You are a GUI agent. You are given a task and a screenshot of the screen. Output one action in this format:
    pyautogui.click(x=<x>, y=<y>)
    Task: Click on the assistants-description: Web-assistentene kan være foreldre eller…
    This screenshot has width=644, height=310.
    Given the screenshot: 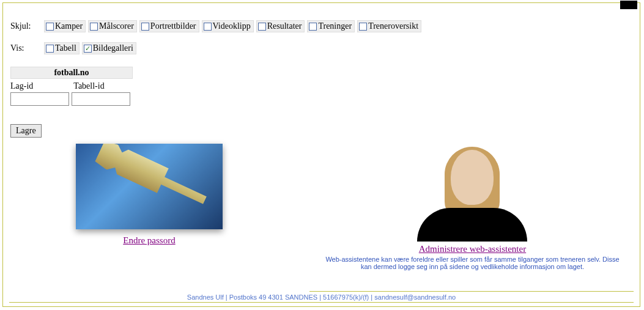 What is the action you would take?
    pyautogui.click(x=472, y=263)
    